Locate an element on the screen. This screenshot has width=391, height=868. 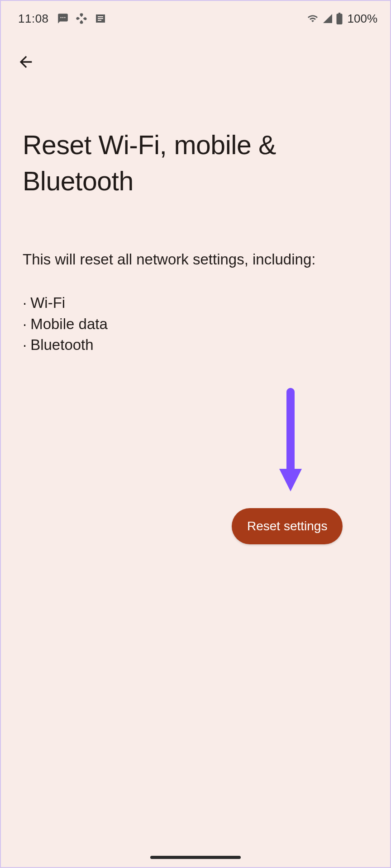
news-icon is located at coordinates (100, 19).